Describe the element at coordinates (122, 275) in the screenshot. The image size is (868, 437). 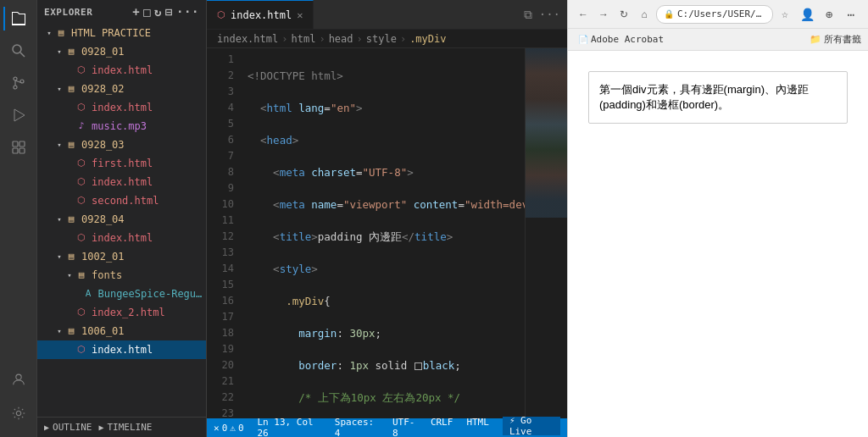
I see `tree-item-fonts: ▾ ▤ fonts` at that location.